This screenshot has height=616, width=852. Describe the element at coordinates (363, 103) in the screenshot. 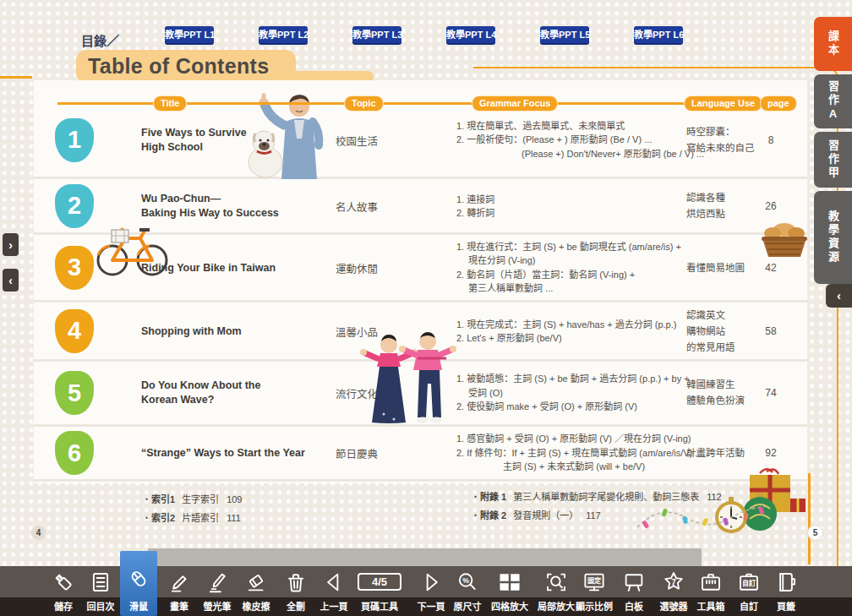

I see `column-header-topic: Topic` at that location.